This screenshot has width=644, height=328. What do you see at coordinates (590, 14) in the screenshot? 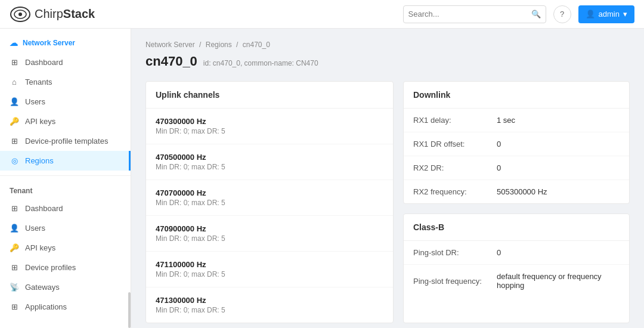
I see `admin-icon: 👤` at bounding box center [590, 14].